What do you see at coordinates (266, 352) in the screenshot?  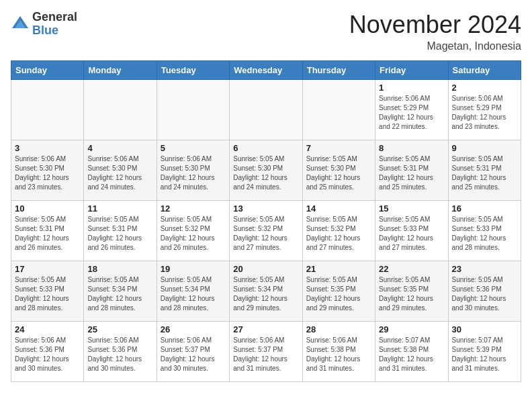 I see `calendar-week: 24Sunrise: 5:06 AM Sunset: 5:36 PM Dayli…` at bounding box center [266, 352].